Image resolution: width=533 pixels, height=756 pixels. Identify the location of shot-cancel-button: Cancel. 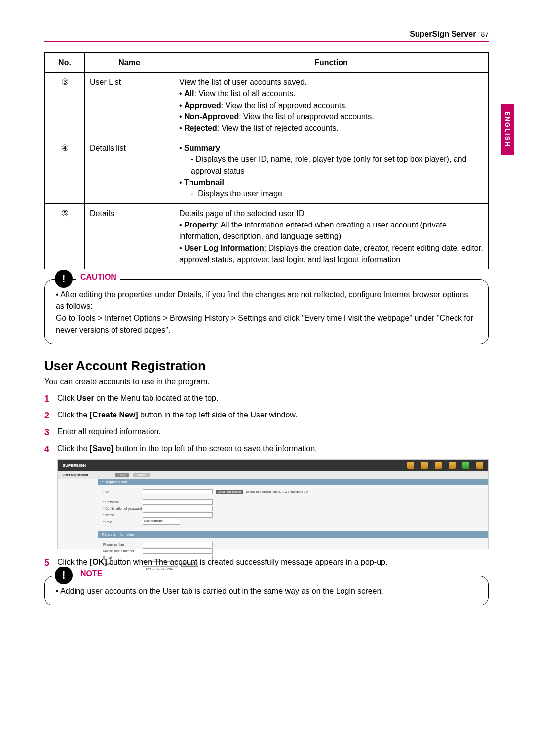
(142, 475).